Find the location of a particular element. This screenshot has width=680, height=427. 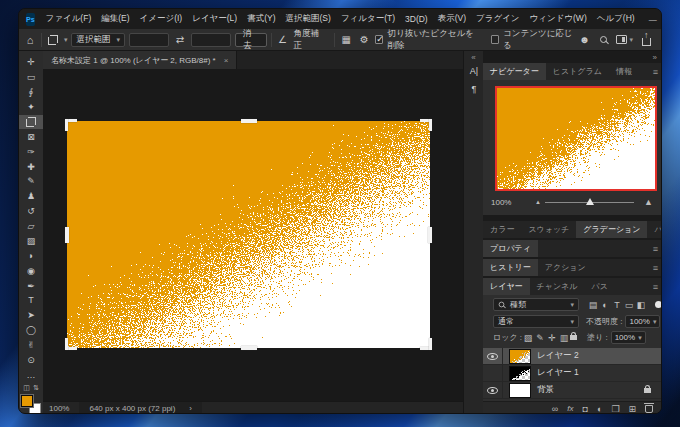

tab-gradients: グラデーション is located at coordinates (612, 230).